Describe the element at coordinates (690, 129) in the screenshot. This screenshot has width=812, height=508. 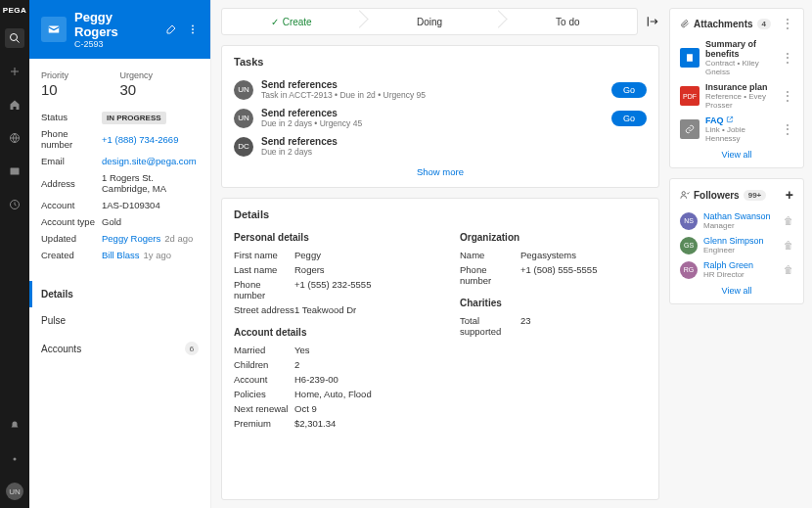
I see `link-icon` at that location.